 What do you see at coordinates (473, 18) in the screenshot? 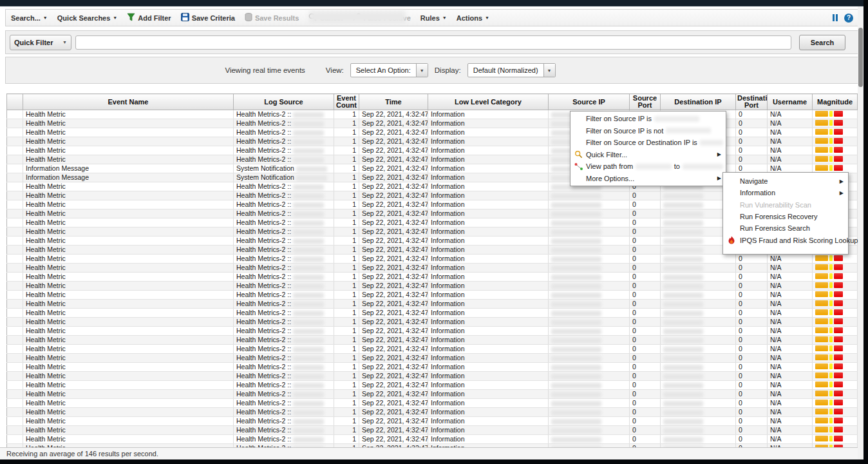
I see `actions-menu-button: Actions ▼` at bounding box center [473, 18].